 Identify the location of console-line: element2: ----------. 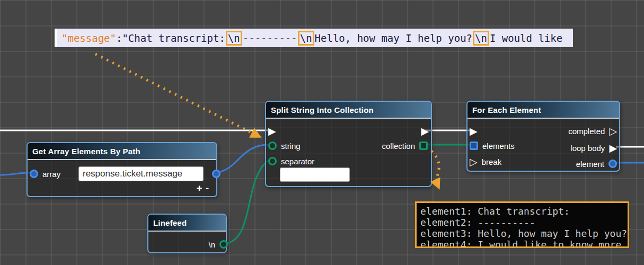
(524, 223).